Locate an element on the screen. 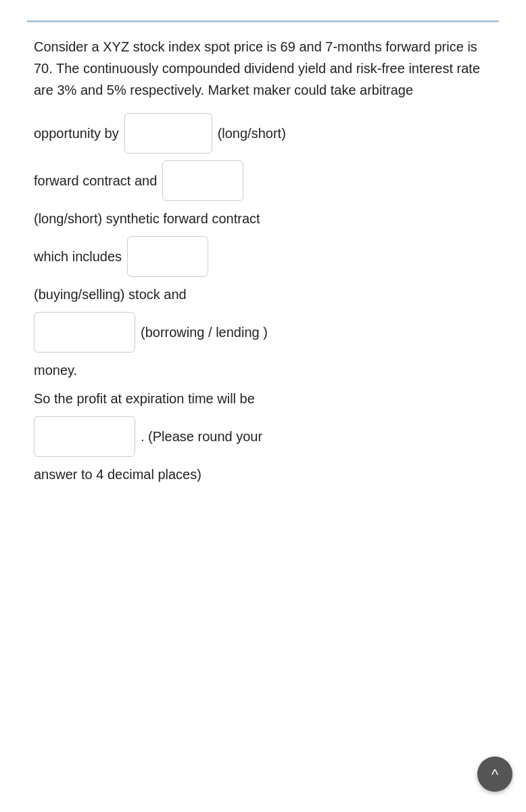 The width and height of the screenshot is (526, 812). which-includes-prefix: which includes is located at coordinates (78, 256).